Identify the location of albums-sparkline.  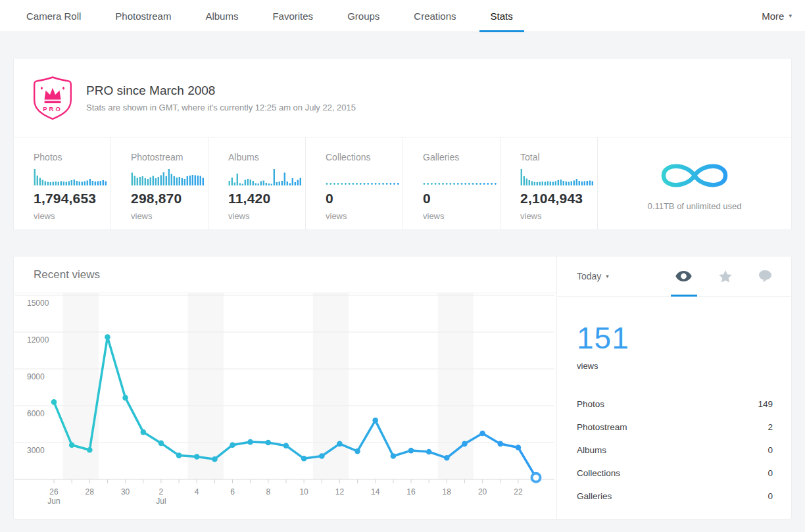
(265, 177).